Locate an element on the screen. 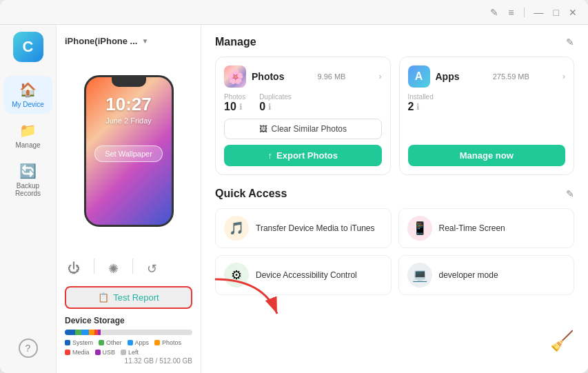 The width and height of the screenshot is (588, 373). installed-value-row: 2 ℹ is located at coordinates (420, 107).